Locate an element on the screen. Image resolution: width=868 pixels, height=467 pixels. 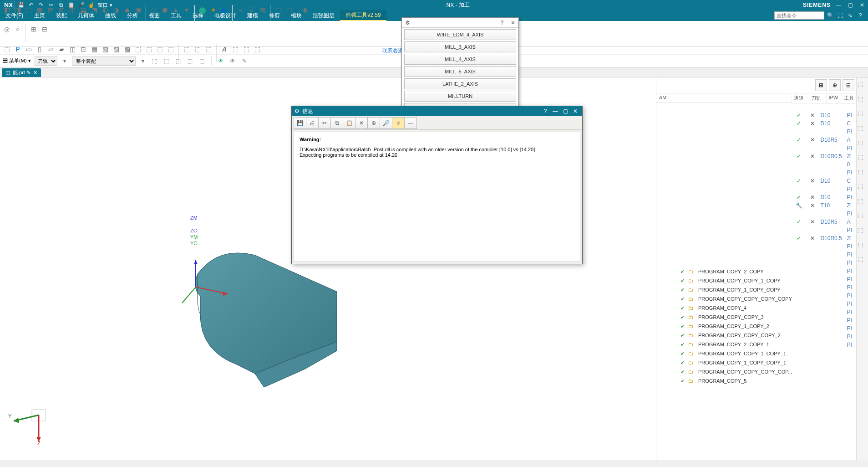
ribbon-btn: ◐ is located at coordinates (105, 10).